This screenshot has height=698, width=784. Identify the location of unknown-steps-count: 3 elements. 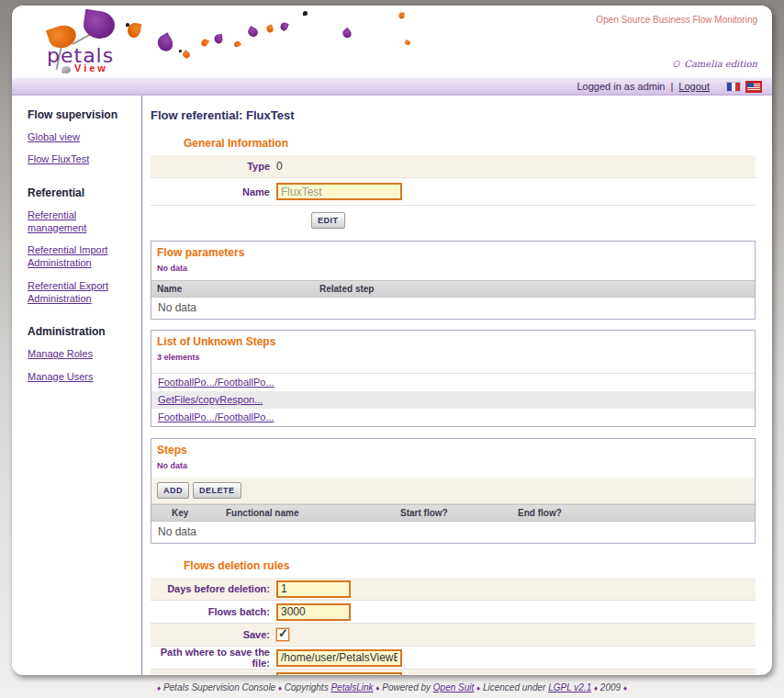
(454, 362).